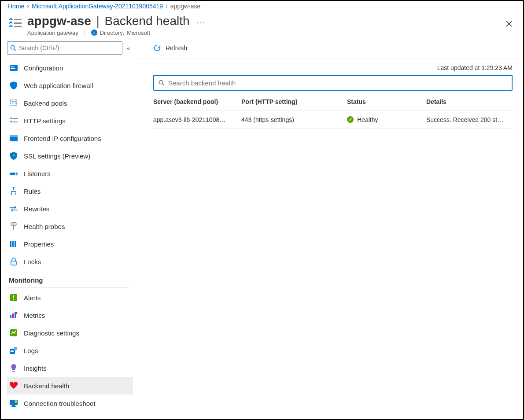 This screenshot has width=524, height=420. Describe the element at coordinates (14, 209) in the screenshot. I see `rewrite-icon` at that location.